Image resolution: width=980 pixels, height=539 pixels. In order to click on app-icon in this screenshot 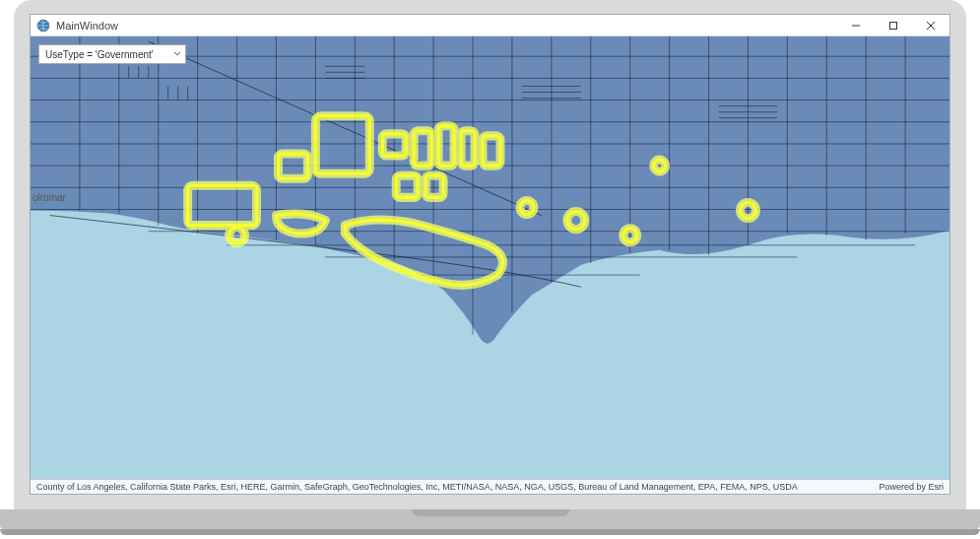, I will do `click(43, 26)`.